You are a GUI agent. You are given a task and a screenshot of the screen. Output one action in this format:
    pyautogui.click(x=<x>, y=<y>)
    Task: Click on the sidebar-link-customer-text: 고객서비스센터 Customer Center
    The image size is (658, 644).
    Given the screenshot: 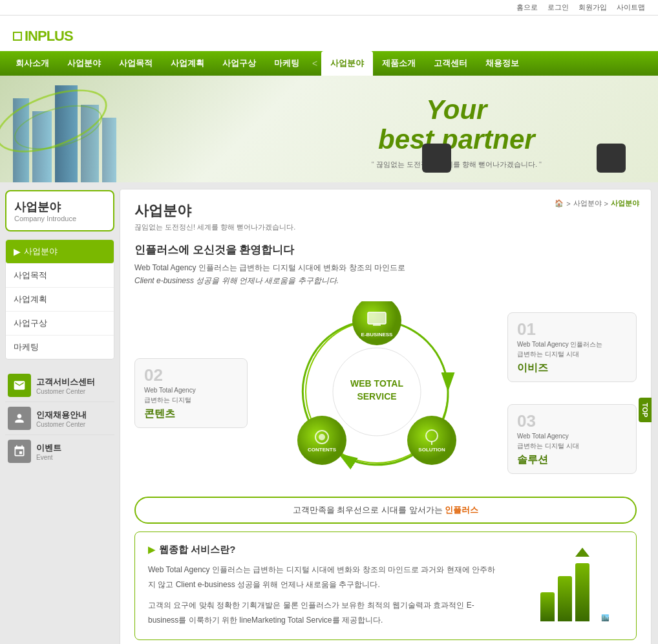 What is the action you would take?
    pyautogui.click(x=66, y=385)
    